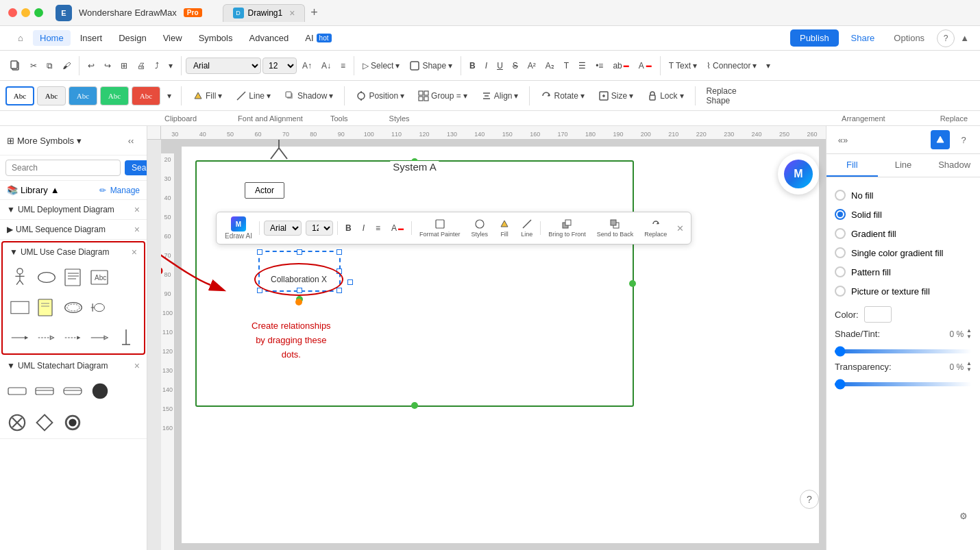 This screenshot has width=980, height=550. Describe the element at coordinates (940, 140) in the screenshot. I see `right-fill-icon` at that location.